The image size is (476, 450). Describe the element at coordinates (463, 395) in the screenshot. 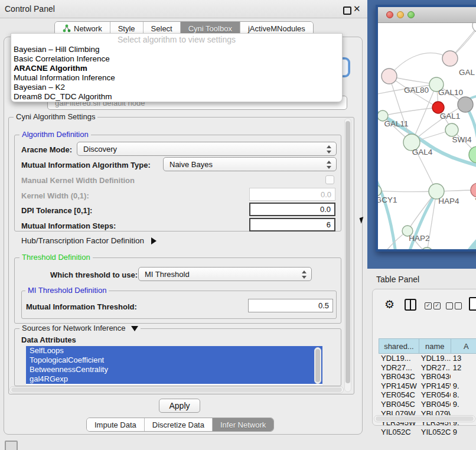

I see `table-cell: 8.` at that location.